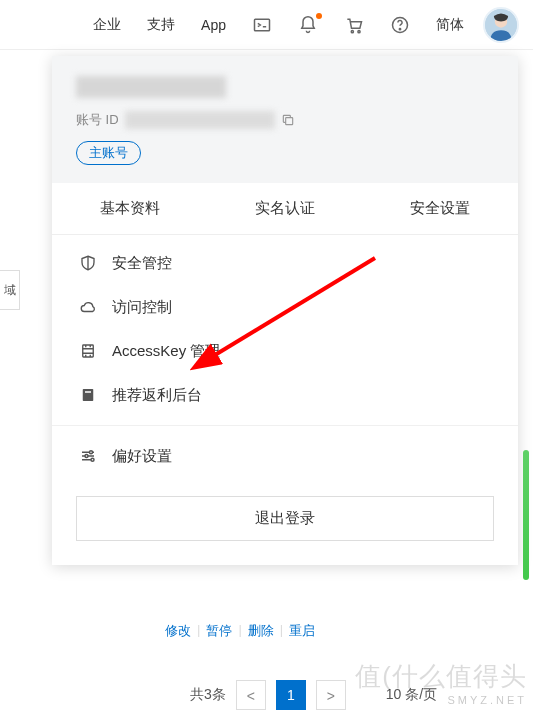 This screenshot has height=716, width=533. I want to click on cart-icon, so click(354, 25).